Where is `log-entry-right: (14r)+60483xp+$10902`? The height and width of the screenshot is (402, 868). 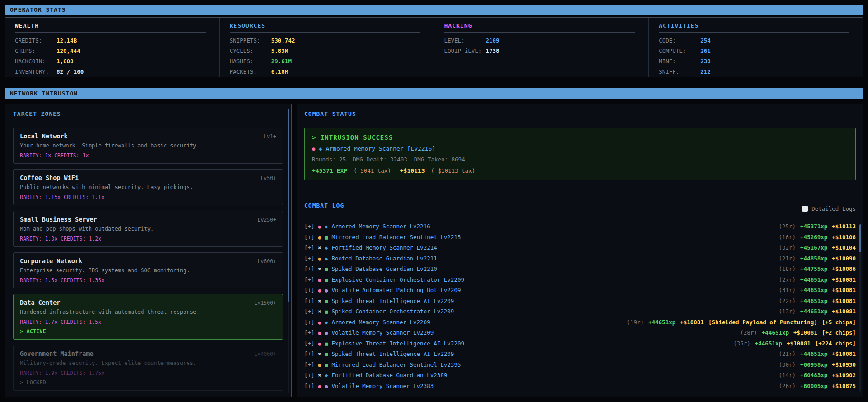 log-entry-right: (14r)+60483xp+$10902 is located at coordinates (815, 375).